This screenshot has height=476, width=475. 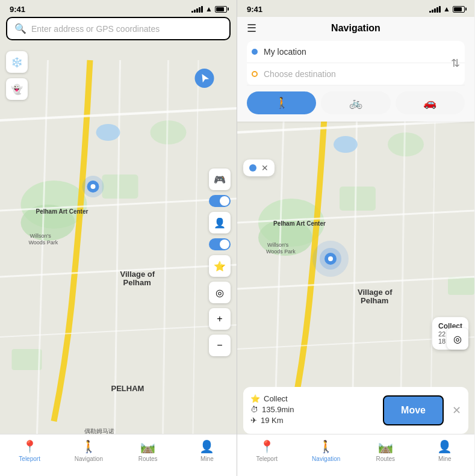 I want to click on collect-details: ⭐ Collect ⏱ 135.9min ✈ 19 Km, so click(x=314, y=410).